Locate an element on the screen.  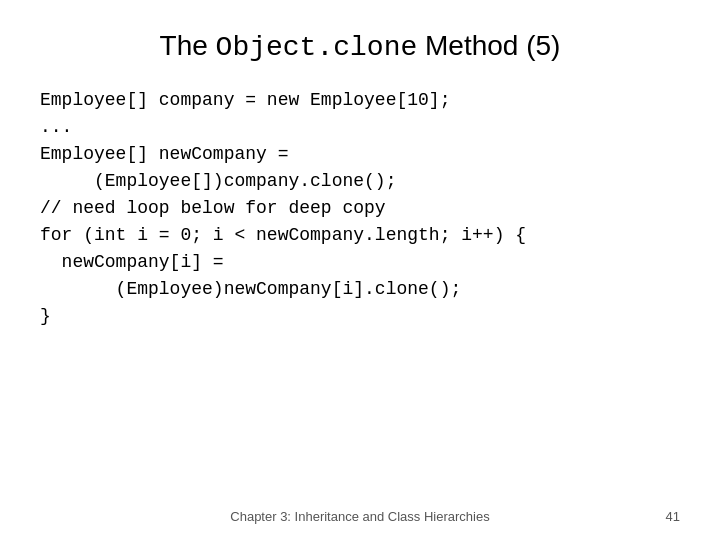
code-line-7: newCompany[i] = is located at coordinates (360, 262).